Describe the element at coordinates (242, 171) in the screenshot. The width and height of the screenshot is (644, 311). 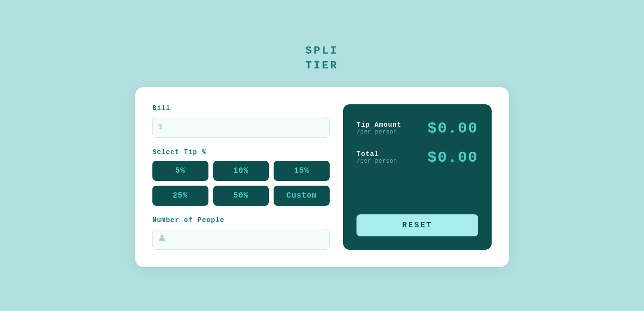
I see `tip-btn-10: 10%` at that location.